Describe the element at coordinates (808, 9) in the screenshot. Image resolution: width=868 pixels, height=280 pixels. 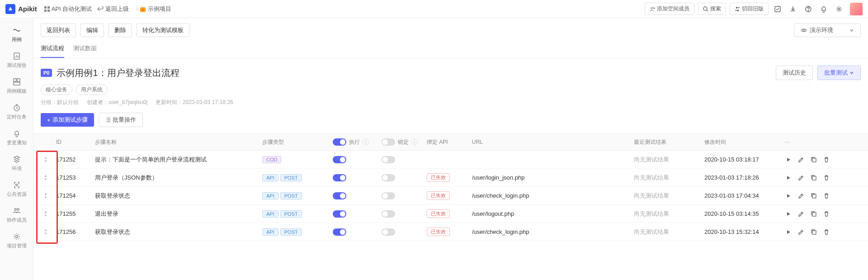
I see `help-icon` at that location.